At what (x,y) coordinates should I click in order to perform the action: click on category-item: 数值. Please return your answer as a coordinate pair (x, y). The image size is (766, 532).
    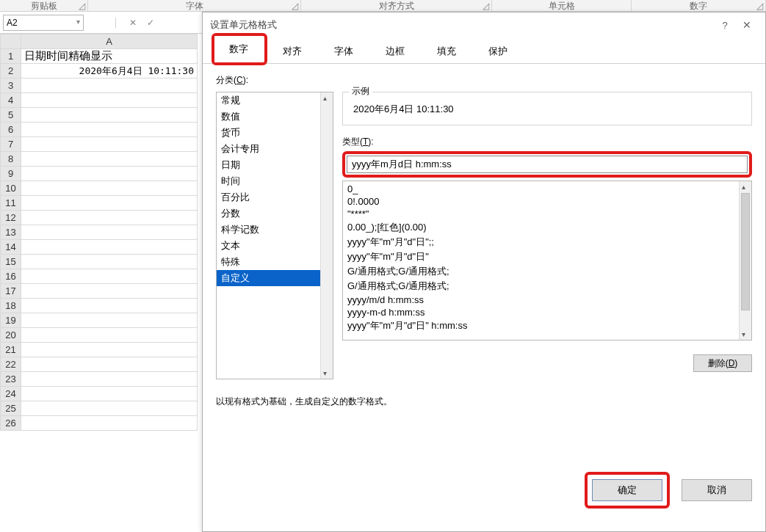
    Looking at the image, I should click on (269, 117).